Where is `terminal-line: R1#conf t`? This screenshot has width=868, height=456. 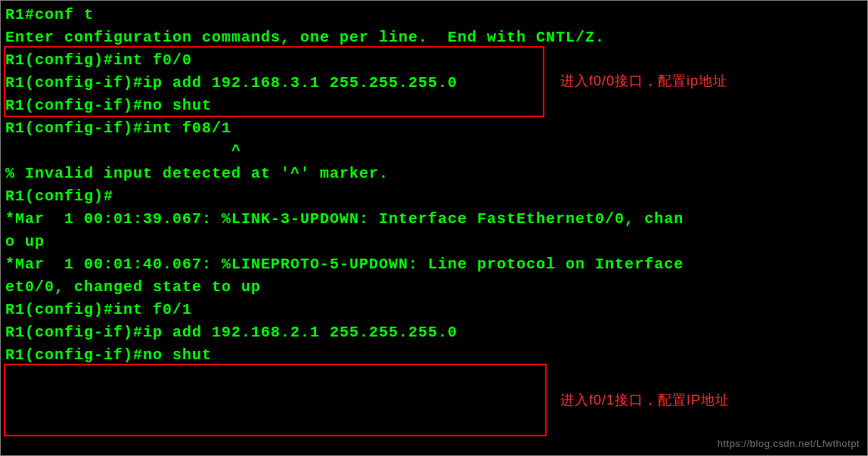
terminal-line: R1#conf t is located at coordinates (434, 15).